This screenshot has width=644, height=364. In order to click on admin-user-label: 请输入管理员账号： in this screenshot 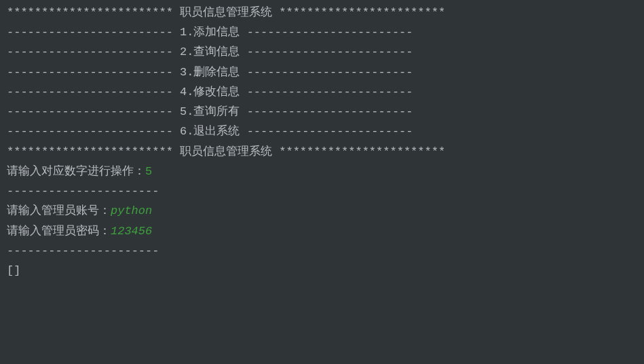, I will do `click(58, 211)`.